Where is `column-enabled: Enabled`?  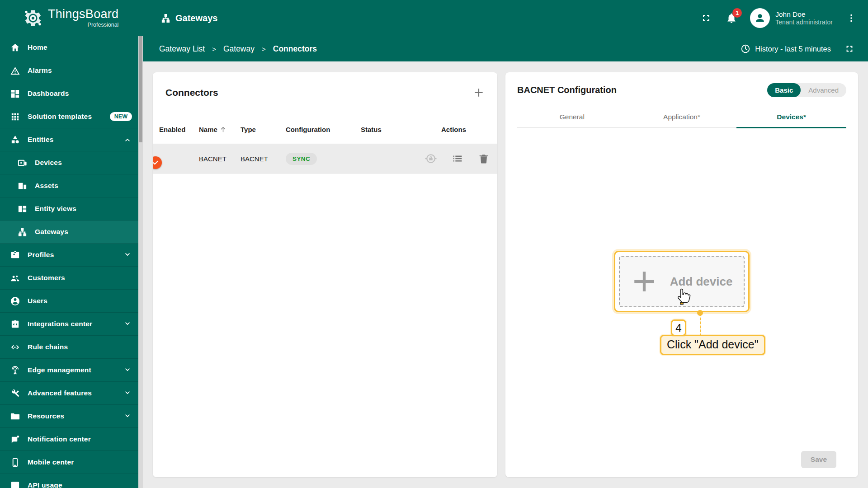 column-enabled: Enabled is located at coordinates (179, 129).